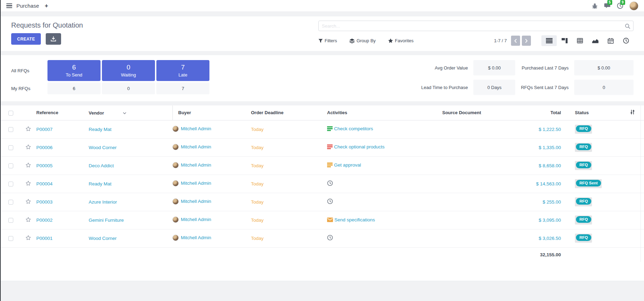 The image size is (644, 301). Describe the element at coordinates (26, 39) in the screenshot. I see `create-button: CREATE` at that location.